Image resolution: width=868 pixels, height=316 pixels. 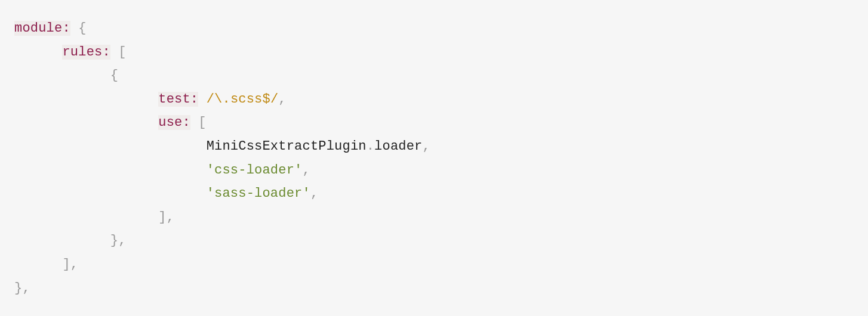 I want to click on code-token-key: module:, so click(x=42, y=29).